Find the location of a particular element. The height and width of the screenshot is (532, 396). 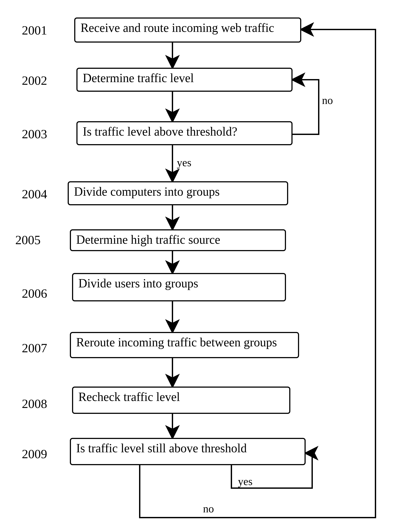

step-label-2002: 2002 is located at coordinates (35, 81).